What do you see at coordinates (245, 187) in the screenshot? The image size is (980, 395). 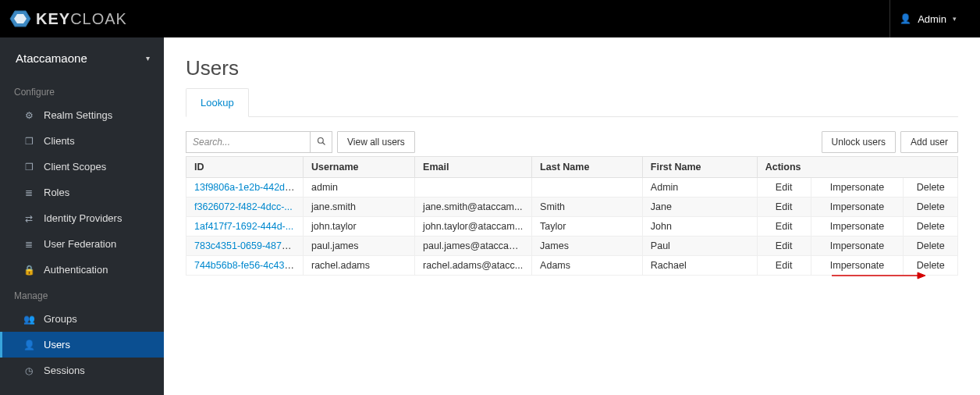 I see `user-id-link: 13f9806a-1e2b-442d-...` at bounding box center [245, 187].